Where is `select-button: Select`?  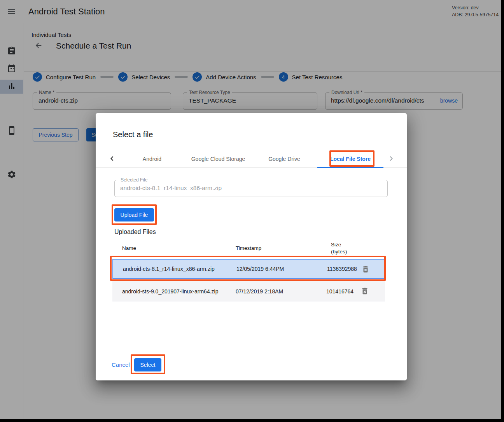
select-button: Select is located at coordinates (148, 365).